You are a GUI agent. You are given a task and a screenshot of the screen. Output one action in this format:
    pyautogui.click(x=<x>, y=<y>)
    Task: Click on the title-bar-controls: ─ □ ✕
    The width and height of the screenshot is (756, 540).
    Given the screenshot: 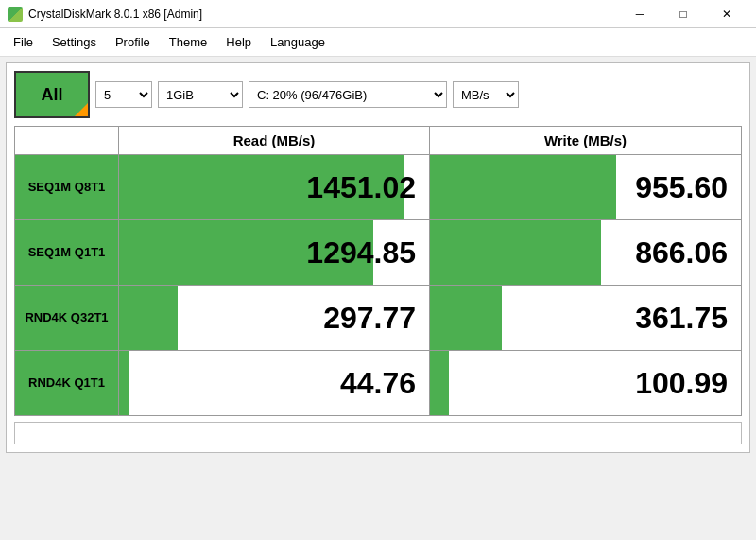 What is the action you would take?
    pyautogui.click(x=683, y=14)
    